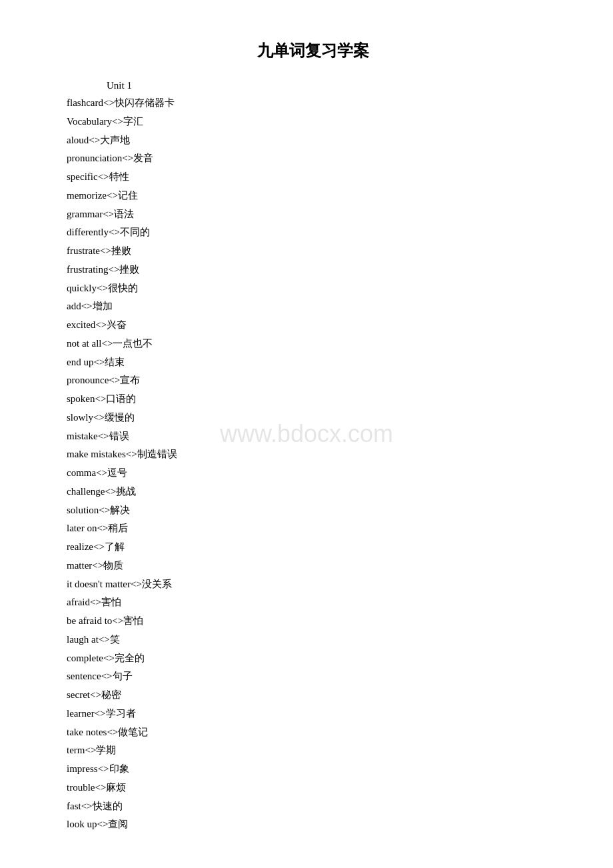 Image resolution: width=613 pixels, height=868 pixels. Describe the element at coordinates (313, 621) in the screenshot. I see `list-item: be afraid to<>害怕` at that location.